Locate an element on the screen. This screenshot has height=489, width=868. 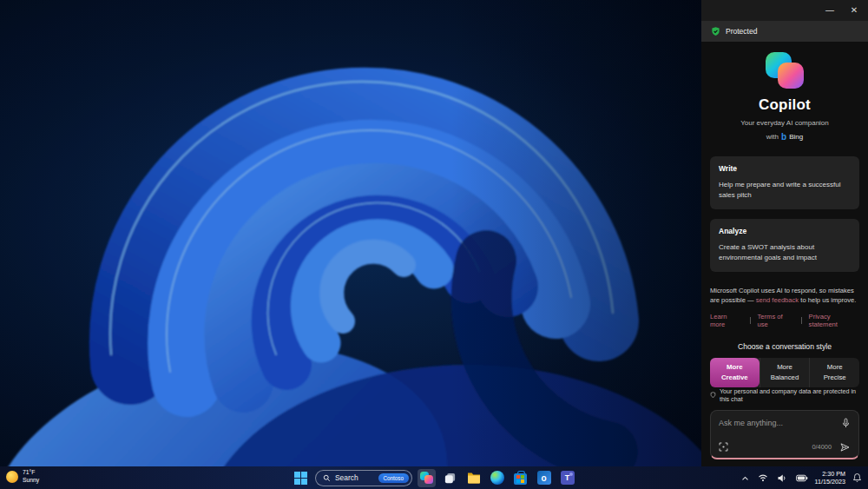
file-explorer-icon is located at coordinates (474, 478).